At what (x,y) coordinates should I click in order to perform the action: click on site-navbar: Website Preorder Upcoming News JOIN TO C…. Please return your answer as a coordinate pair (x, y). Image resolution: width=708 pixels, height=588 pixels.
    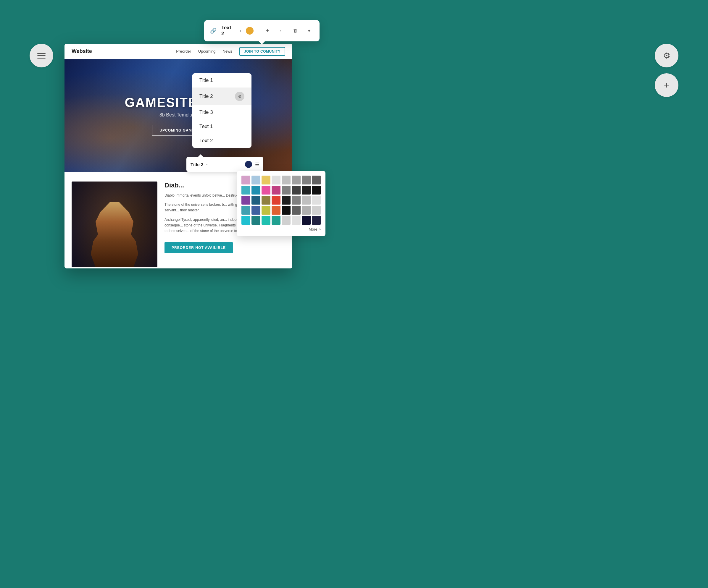
    Looking at the image, I should click on (178, 51).